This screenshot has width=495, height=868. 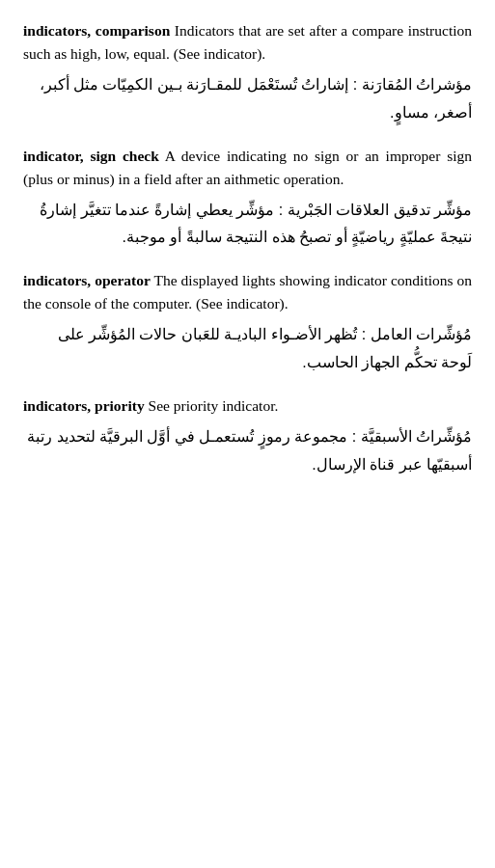 What do you see at coordinates (120, 405) in the screenshot?
I see `subterm-priority-label: priority` at bounding box center [120, 405].